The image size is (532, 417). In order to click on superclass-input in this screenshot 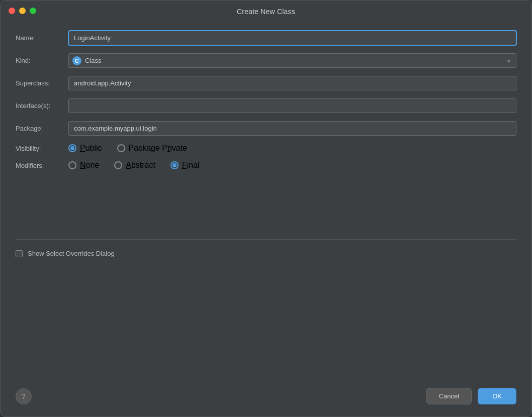, I will do `click(293, 83)`.